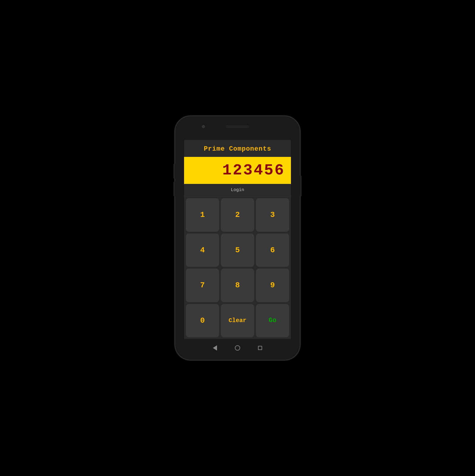 The width and height of the screenshot is (475, 476). What do you see at coordinates (238, 171) in the screenshot?
I see `display-area: 123456` at bounding box center [238, 171].